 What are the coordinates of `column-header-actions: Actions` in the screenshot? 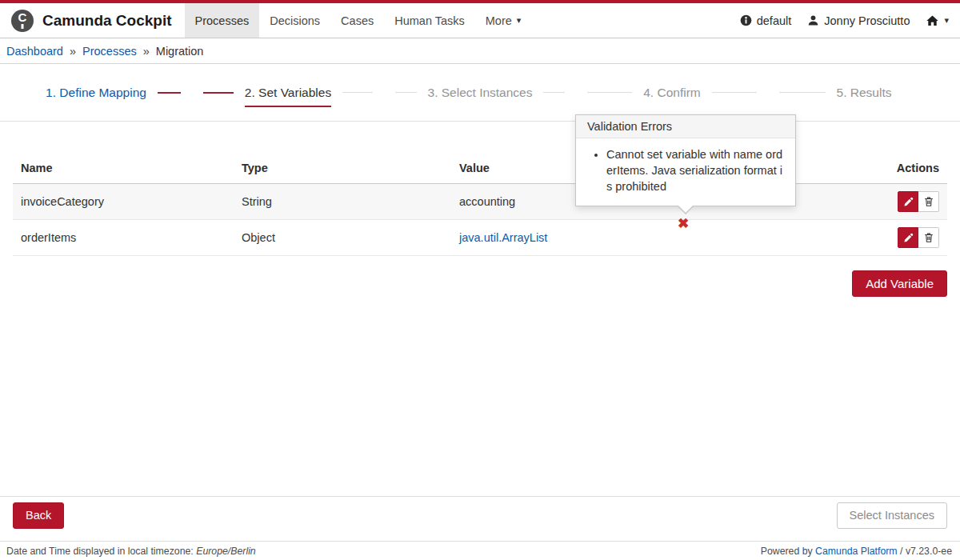 It's located at (891, 169).